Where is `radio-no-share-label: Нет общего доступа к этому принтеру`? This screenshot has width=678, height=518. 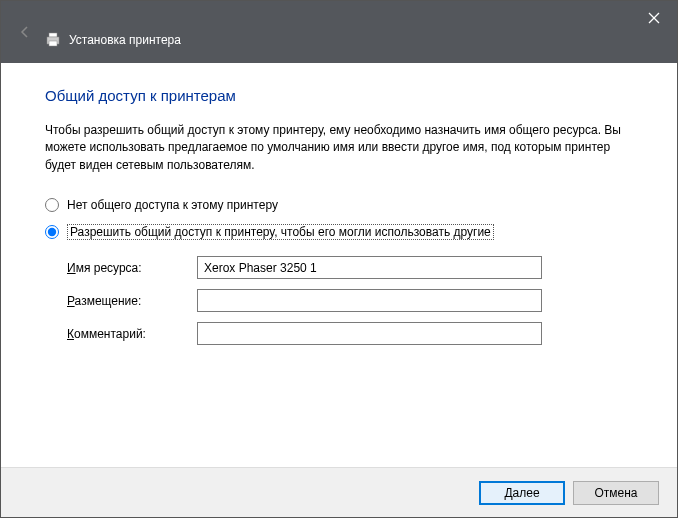 radio-no-share-label: Нет общего доступа к этому принтеру is located at coordinates (172, 205).